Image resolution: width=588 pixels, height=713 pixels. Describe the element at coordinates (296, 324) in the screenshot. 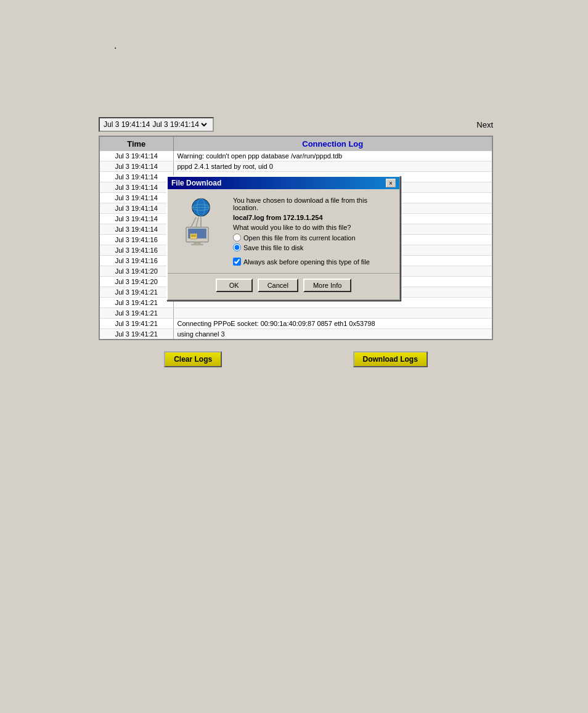

I see `table-row: Jul 3 19:41:21Connecting PPPoE socket: 0…` at that location.